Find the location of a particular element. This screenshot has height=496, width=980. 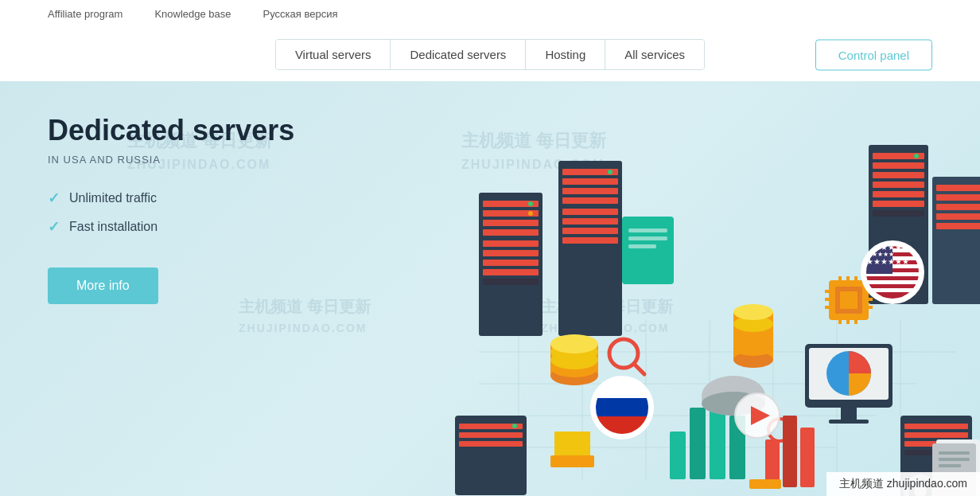

knowledge-base-link: Knowledge base is located at coordinates (192, 14).